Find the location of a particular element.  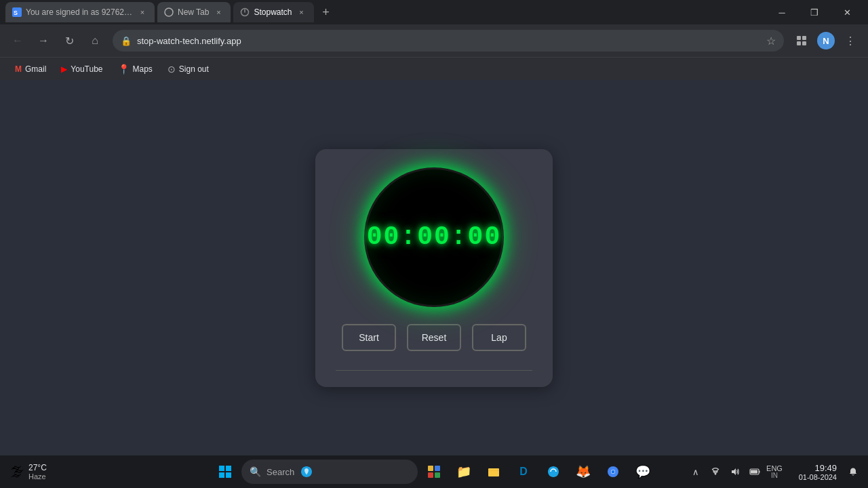

tab-stopwatch-favicon is located at coordinates (245, 12).